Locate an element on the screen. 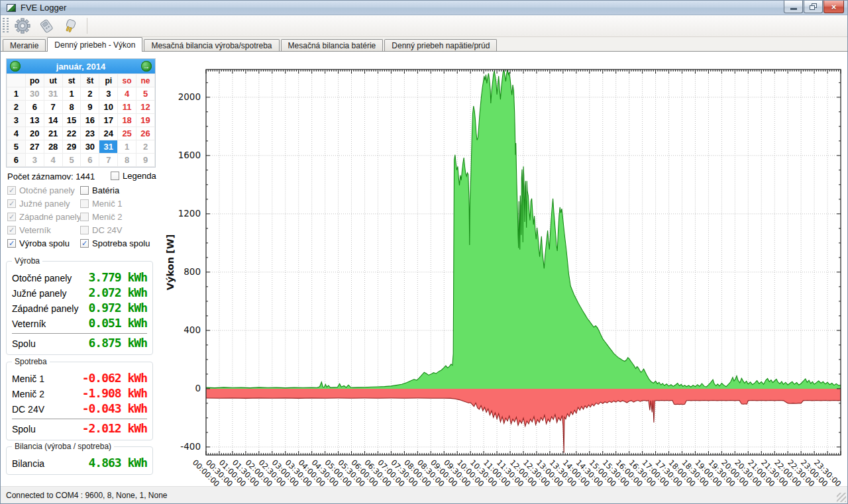 The image size is (848, 504). calendar-day: 28 is located at coordinates (53, 147).